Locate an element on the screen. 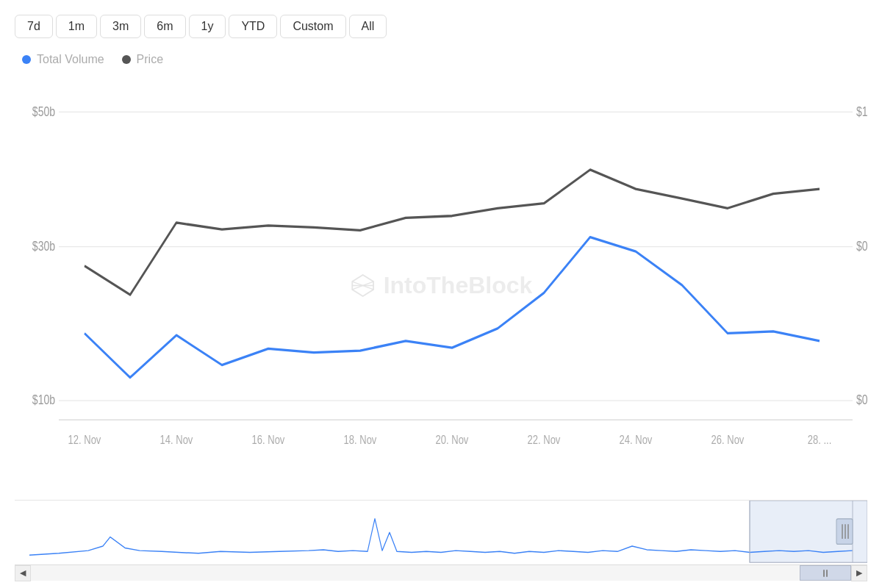 Image resolution: width=882 pixels, height=588 pixels. nav-handle is located at coordinates (825, 573).